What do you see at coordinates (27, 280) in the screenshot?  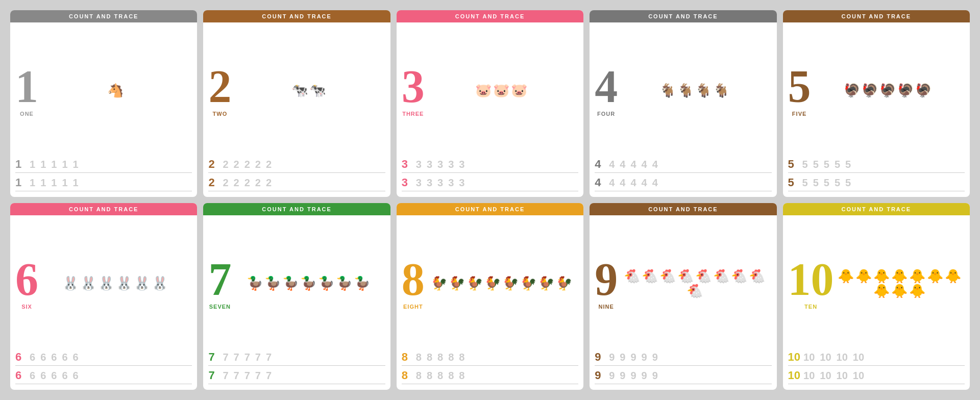 I see `card-six-big-number: 6` at bounding box center [27, 280].